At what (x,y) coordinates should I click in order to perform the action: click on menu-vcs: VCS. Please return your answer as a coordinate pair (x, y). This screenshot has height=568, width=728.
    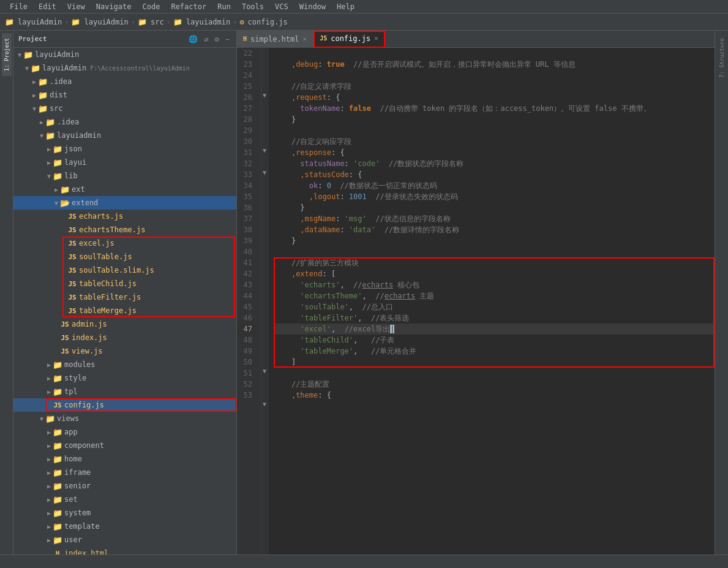
    Looking at the image, I should click on (282, 7).